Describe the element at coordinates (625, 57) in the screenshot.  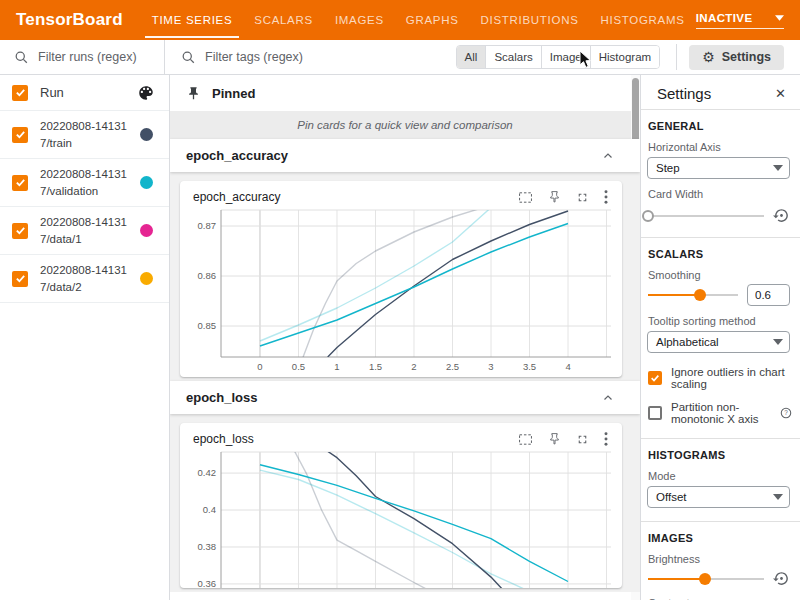
I see `chip-histogram: Histogram` at that location.